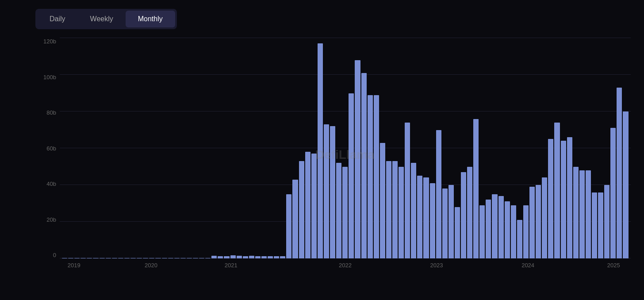  Describe the element at coordinates (106, 19) in the screenshot. I see `tab-bar: Daily Weekly Monthly` at that location.